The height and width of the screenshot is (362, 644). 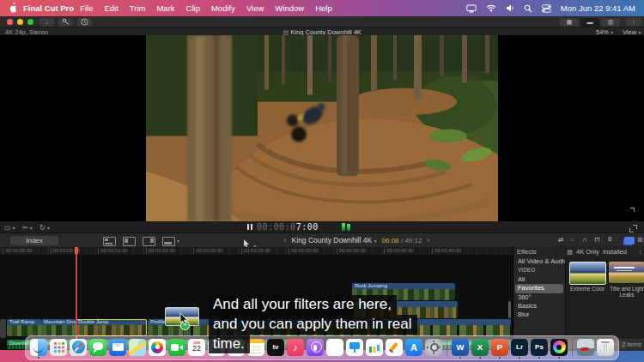 I want to click on dock-trash, so click(x=605, y=347).